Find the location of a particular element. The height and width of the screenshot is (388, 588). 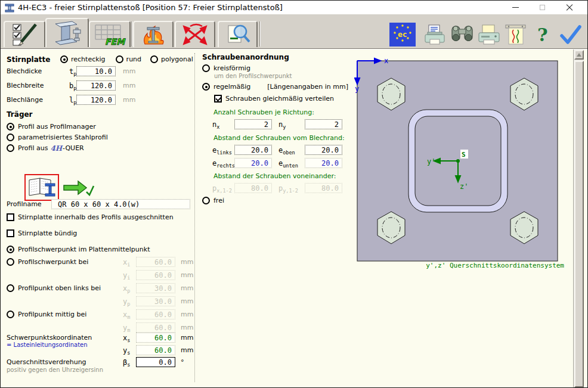

blechlaenge-input: 120.0 is located at coordinates (96, 100).